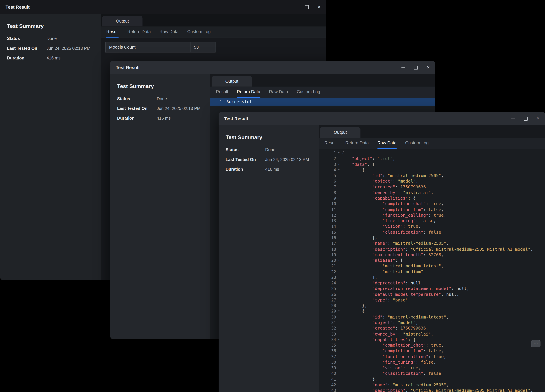 This screenshot has width=545, height=392. I want to click on code-line: 19 "max_context_length": 32768,, so click(432, 255).